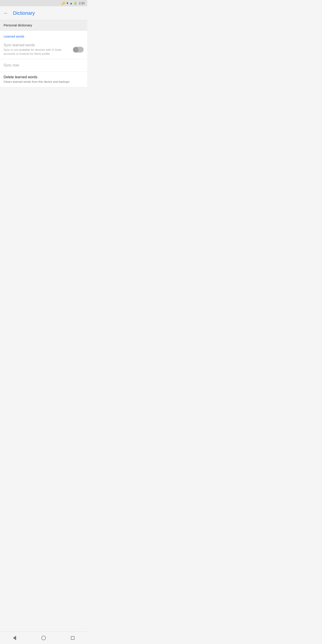 The image size is (322, 644). What do you see at coordinates (38, 50) in the screenshot?
I see `sync-item-text: Sync learned words Sync is not available…` at bounding box center [38, 50].